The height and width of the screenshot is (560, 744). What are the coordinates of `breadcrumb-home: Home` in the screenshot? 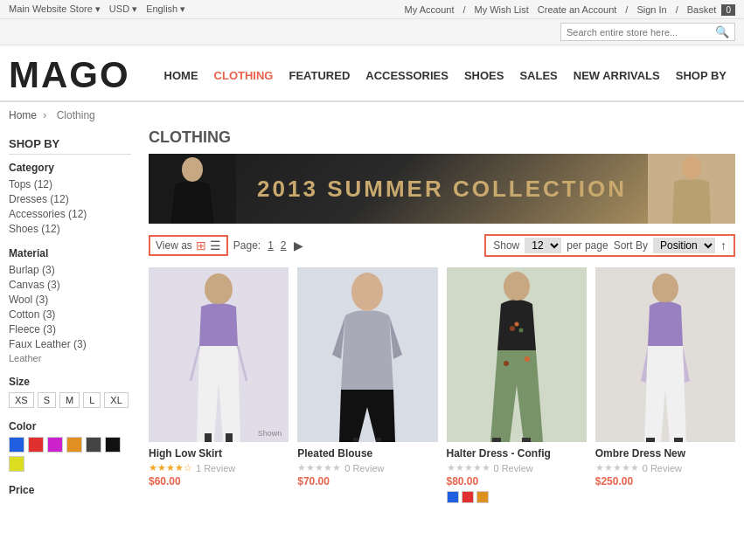 It's located at (23, 115).